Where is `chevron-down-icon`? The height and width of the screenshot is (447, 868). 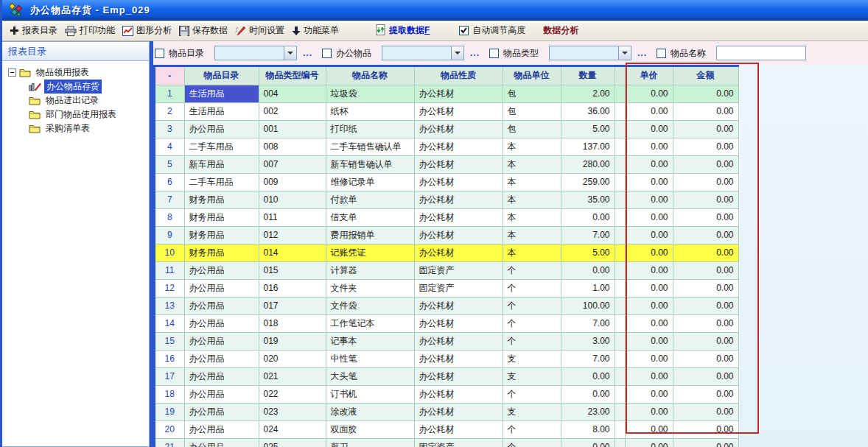
chevron-down-icon is located at coordinates (457, 53).